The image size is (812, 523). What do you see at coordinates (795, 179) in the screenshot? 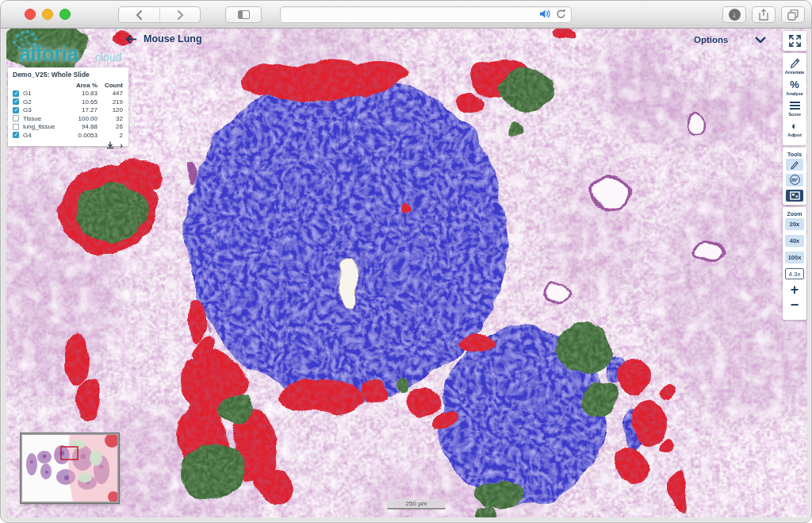
I see `square-meter-icon: m²` at bounding box center [795, 179].